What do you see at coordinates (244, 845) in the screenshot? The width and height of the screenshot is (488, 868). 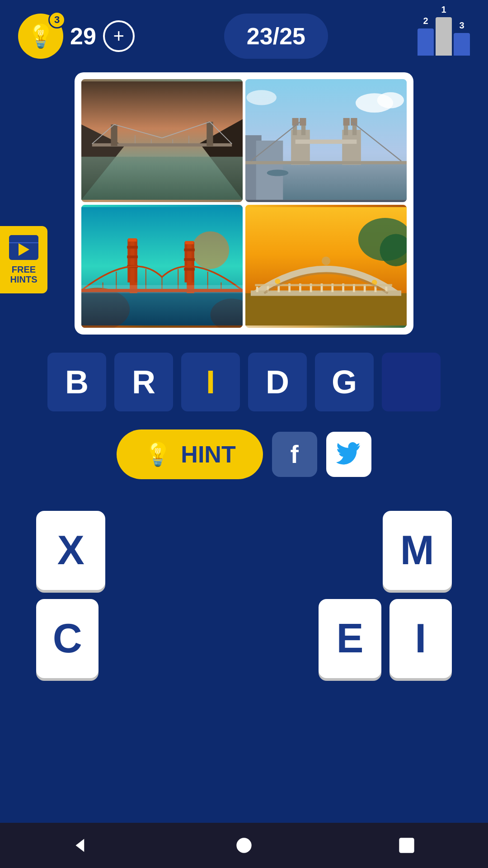 I see `nav-bar` at bounding box center [244, 845].